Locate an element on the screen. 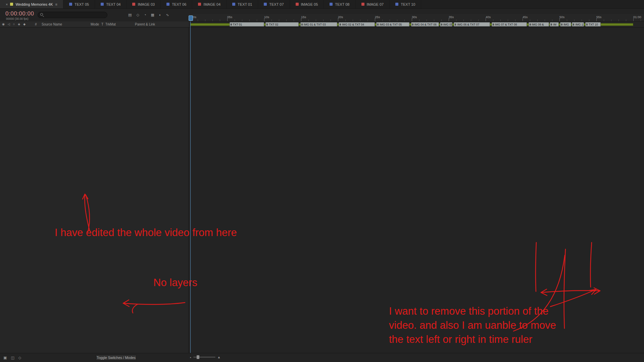  timeline-zoom-control: ▴ ▲ is located at coordinates (205, 357).